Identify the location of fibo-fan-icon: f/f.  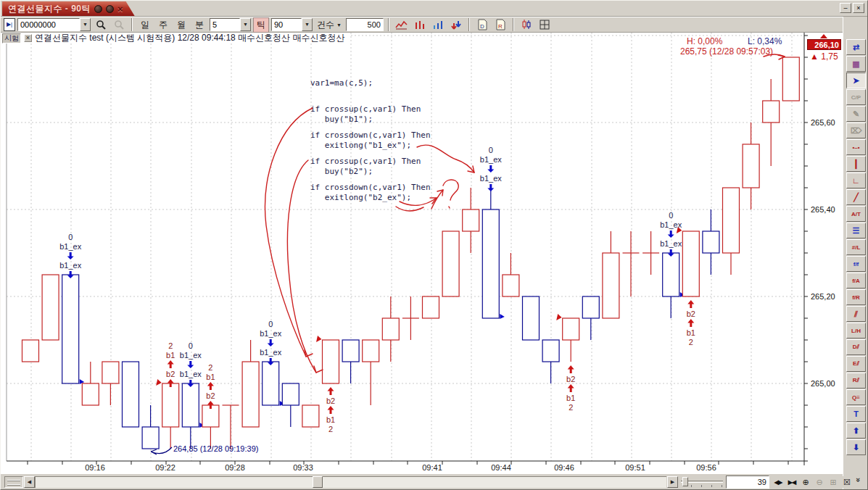
(856, 264).